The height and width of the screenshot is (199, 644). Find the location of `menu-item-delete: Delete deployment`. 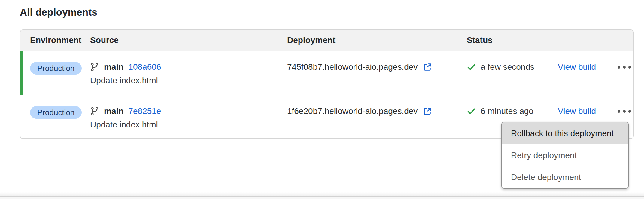

menu-item-delete: Delete deployment is located at coordinates (565, 177).